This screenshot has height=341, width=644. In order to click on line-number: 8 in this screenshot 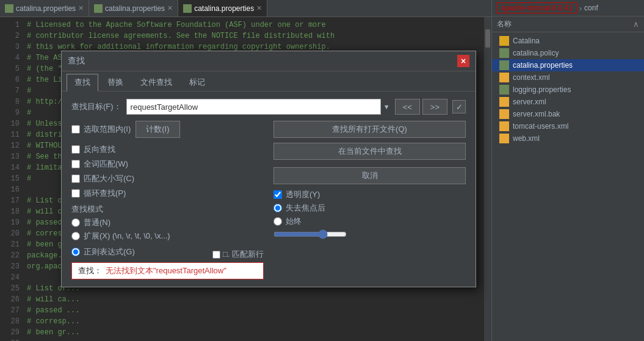, I will do `click(12, 102)`.